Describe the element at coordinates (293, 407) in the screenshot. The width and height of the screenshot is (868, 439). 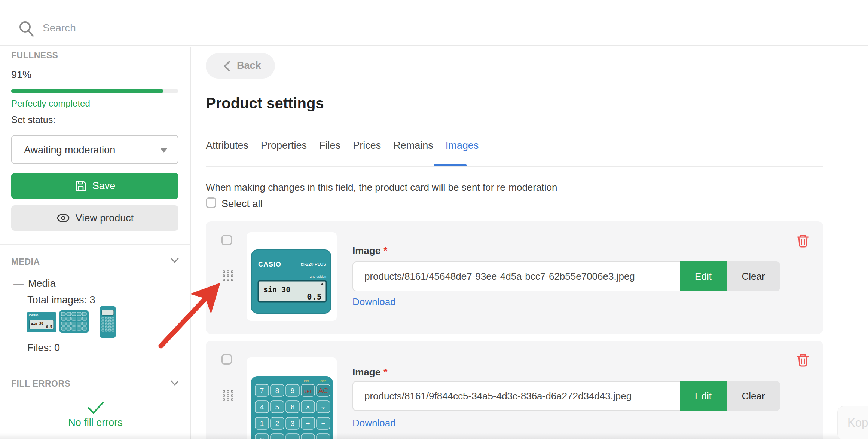
I see `svg-text: 6` at that location.